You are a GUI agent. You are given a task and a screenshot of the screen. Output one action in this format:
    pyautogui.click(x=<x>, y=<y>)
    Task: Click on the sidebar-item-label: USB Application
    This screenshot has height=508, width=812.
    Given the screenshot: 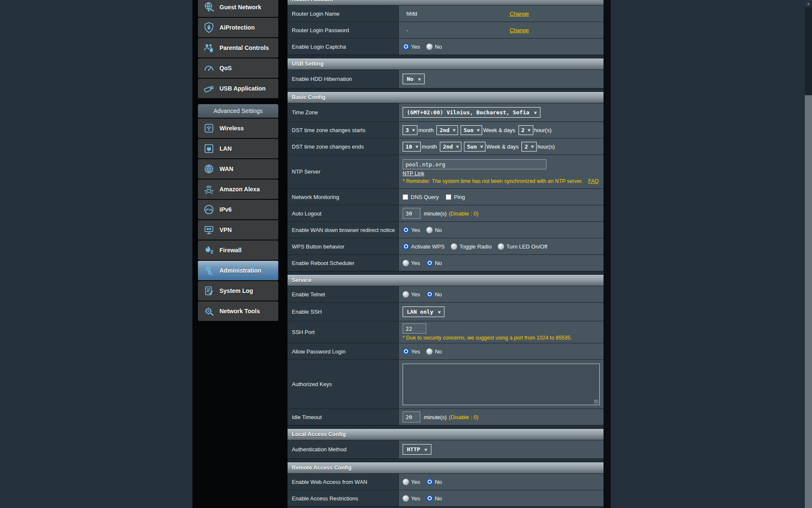 What is the action you would take?
    pyautogui.click(x=243, y=88)
    